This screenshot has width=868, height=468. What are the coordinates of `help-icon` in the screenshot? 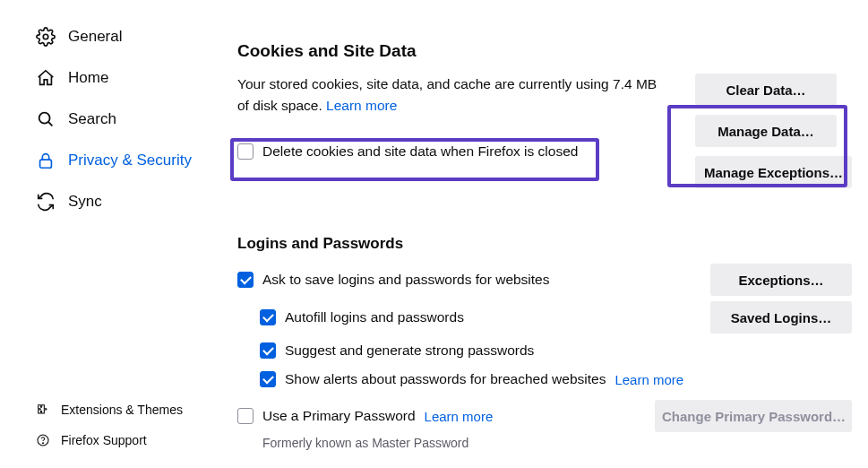 It's located at (43, 440).